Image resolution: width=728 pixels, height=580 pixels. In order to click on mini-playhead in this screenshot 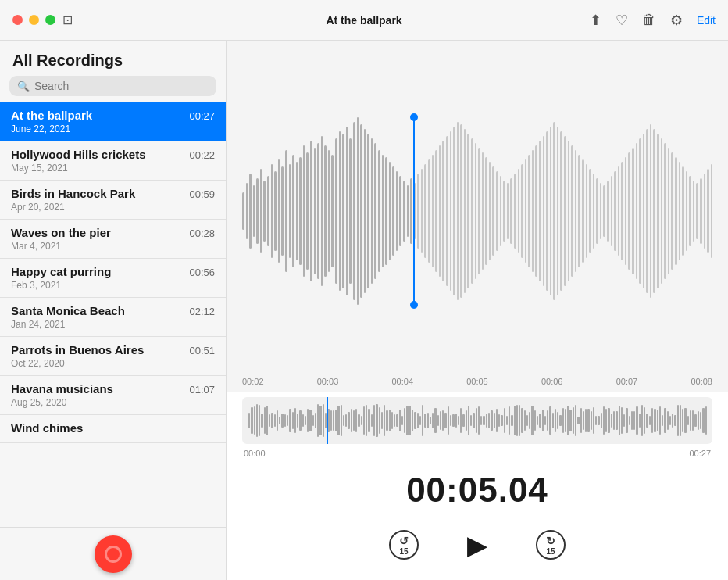, I will do `click(327, 421)`.